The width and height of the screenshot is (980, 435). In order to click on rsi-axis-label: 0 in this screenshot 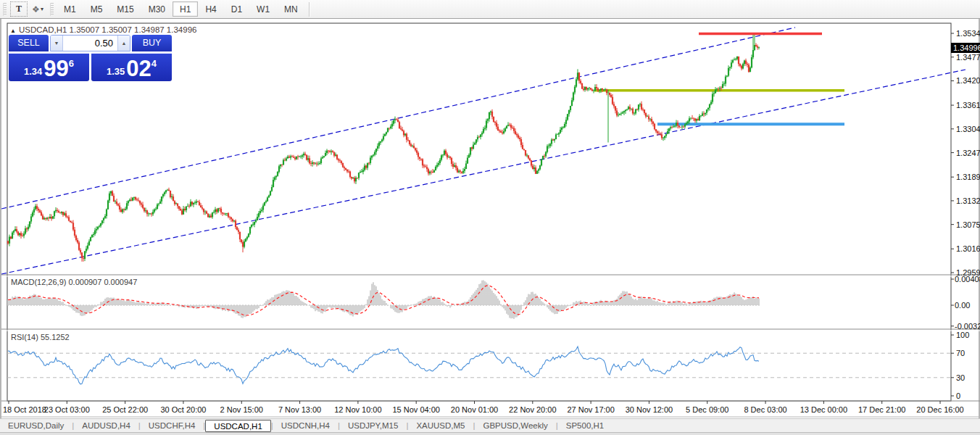, I will do `click(958, 396)`.